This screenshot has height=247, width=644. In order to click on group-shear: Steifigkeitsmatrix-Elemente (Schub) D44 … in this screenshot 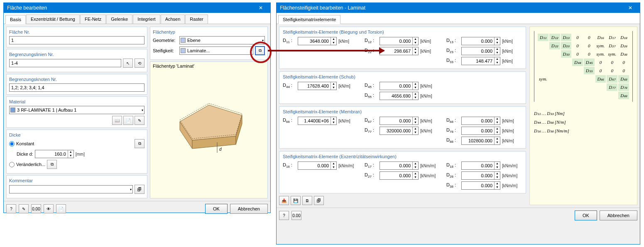, I will do `click(403, 88)`.